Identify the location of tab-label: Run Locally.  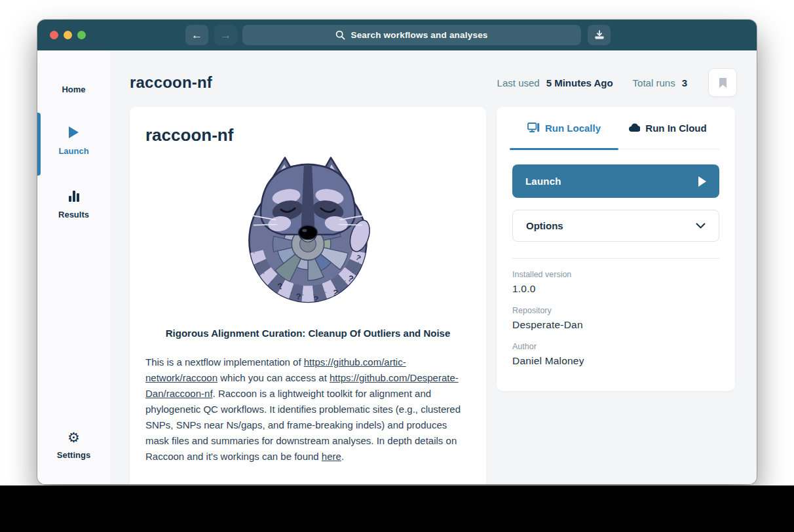
(573, 128).